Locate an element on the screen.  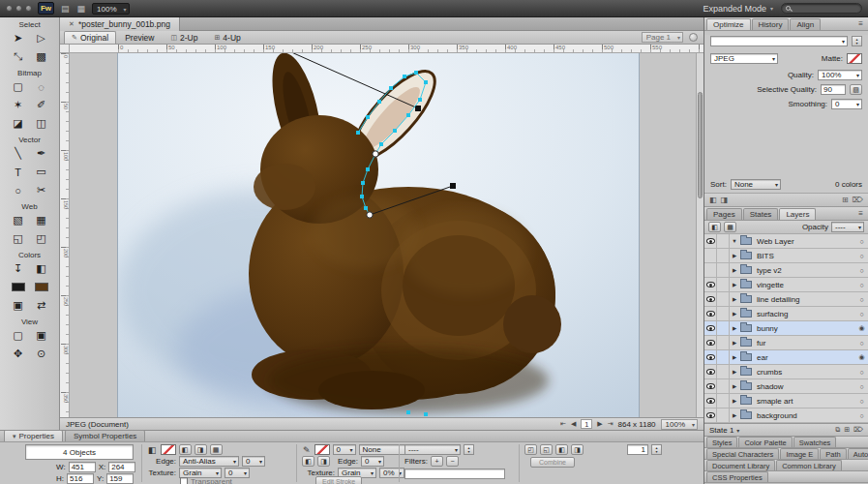
tab-2up: ◫ 2-Up is located at coordinates (184, 37).